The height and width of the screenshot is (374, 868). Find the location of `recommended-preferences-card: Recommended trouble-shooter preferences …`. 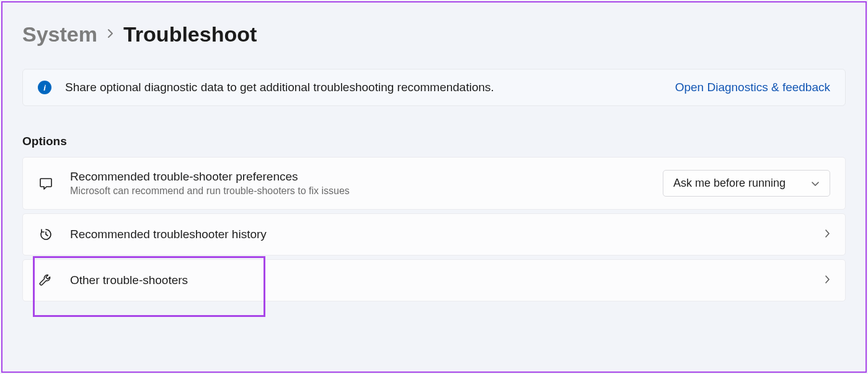

recommended-preferences-card: Recommended trouble-shooter preferences … is located at coordinates (434, 184).